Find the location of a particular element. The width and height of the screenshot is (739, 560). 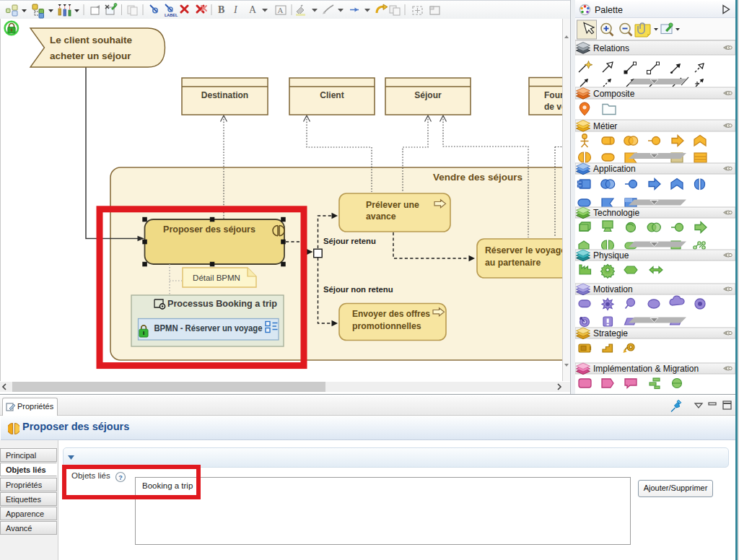

svg-text: B is located at coordinates (221, 10).